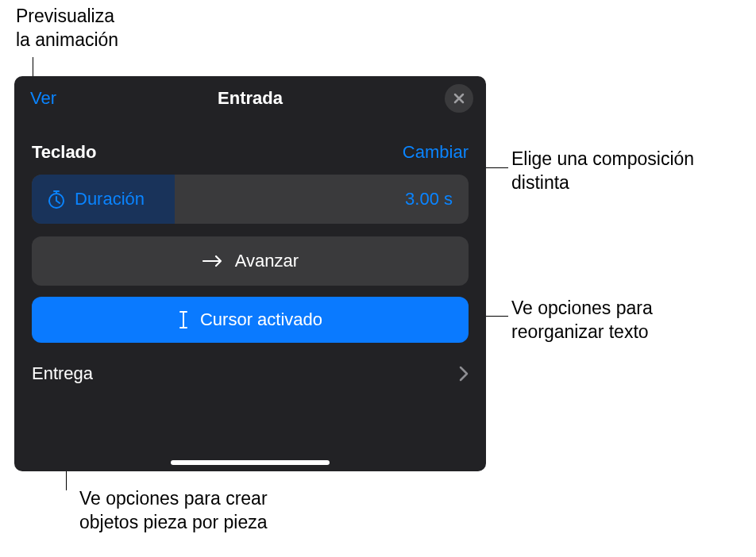  I want to click on callout-preview: Previsualiza la animación, so click(67, 29).